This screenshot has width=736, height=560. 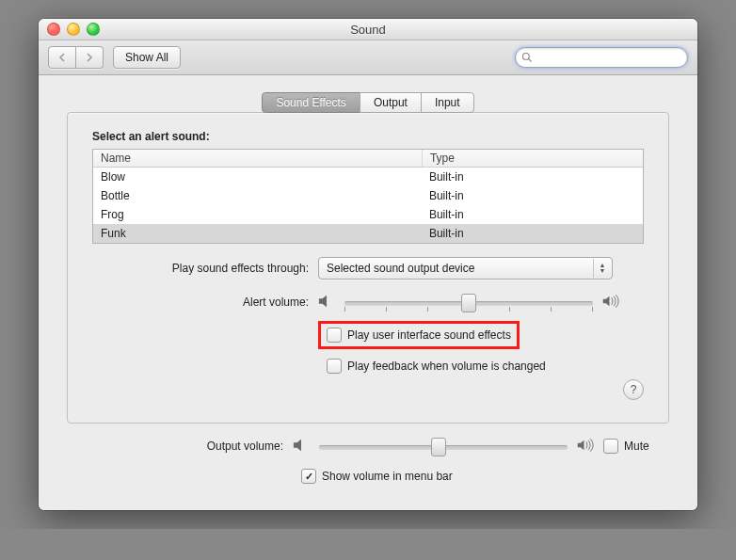 I want to click on close-window-button, so click(x=54, y=29).